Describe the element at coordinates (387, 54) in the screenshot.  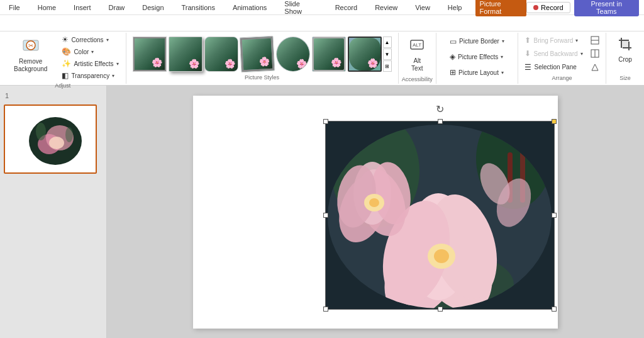
I see `gallery-scroll-down: ▼` at that location.